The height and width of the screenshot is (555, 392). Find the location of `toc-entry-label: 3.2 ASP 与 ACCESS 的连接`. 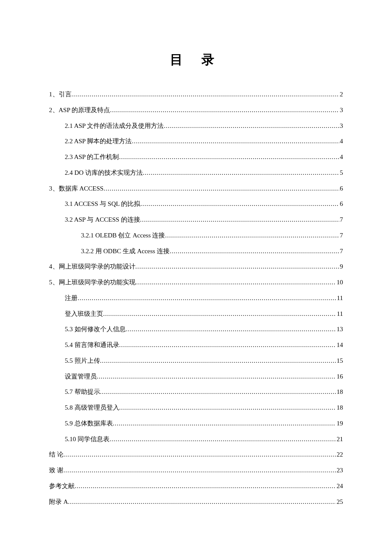

toc-entry-label: 3.2 ASP 与 ACCESS 的连接 is located at coordinates (102, 220).